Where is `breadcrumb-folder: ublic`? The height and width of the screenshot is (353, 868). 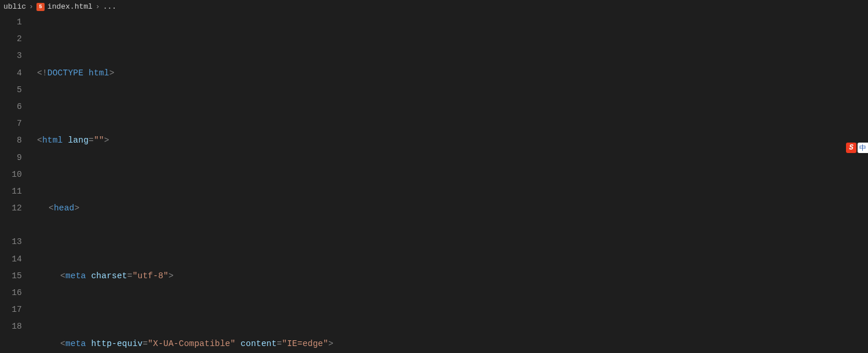
breadcrumb-folder: ublic is located at coordinates (15, 7).